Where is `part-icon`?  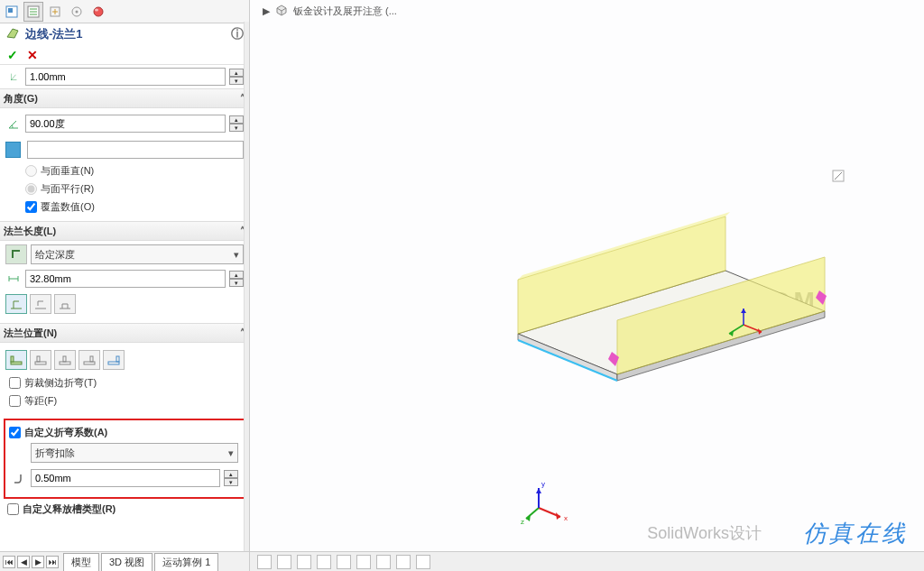 part-icon is located at coordinates (282, 11).